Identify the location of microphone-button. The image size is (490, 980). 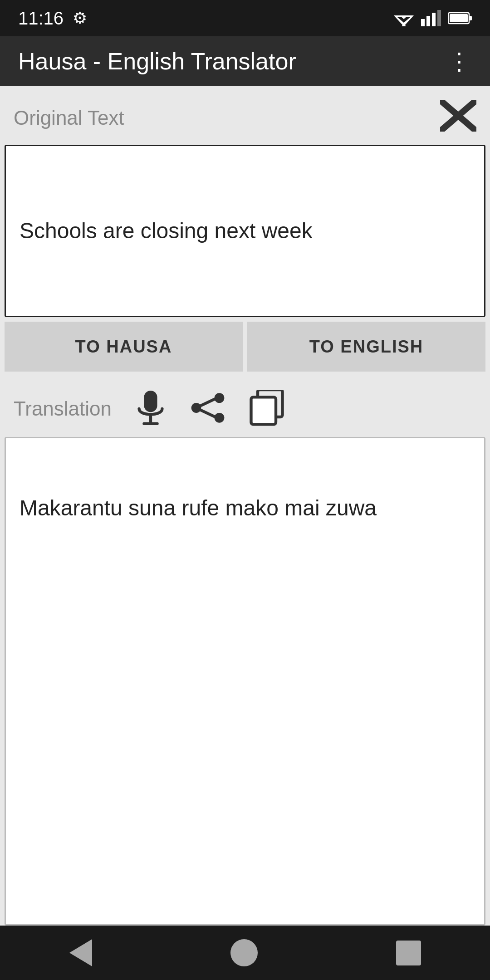
(151, 409).